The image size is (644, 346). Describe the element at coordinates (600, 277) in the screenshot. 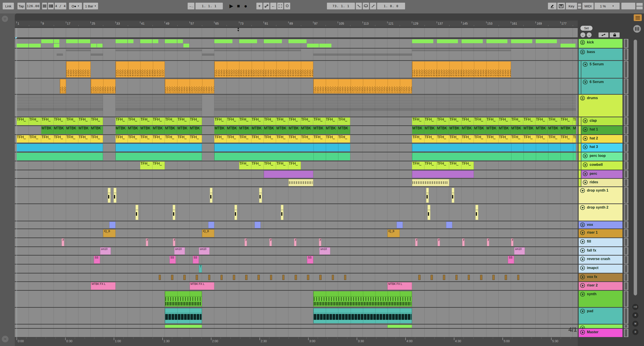

I see `track-header-vox fx: vox fx` at that location.